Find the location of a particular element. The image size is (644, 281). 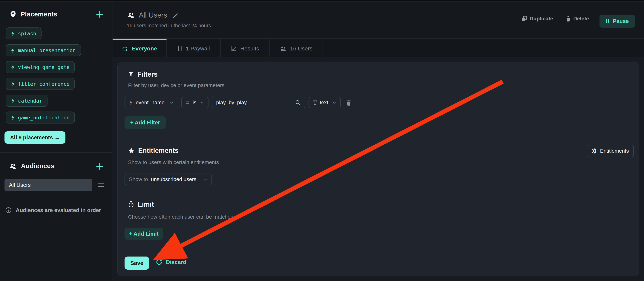

text-type-icon: T is located at coordinates (315, 103).